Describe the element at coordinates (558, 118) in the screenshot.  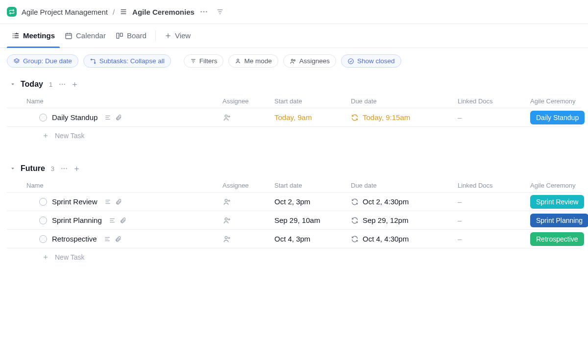
I see `ceremony-tag: Daily Standup` at that location.